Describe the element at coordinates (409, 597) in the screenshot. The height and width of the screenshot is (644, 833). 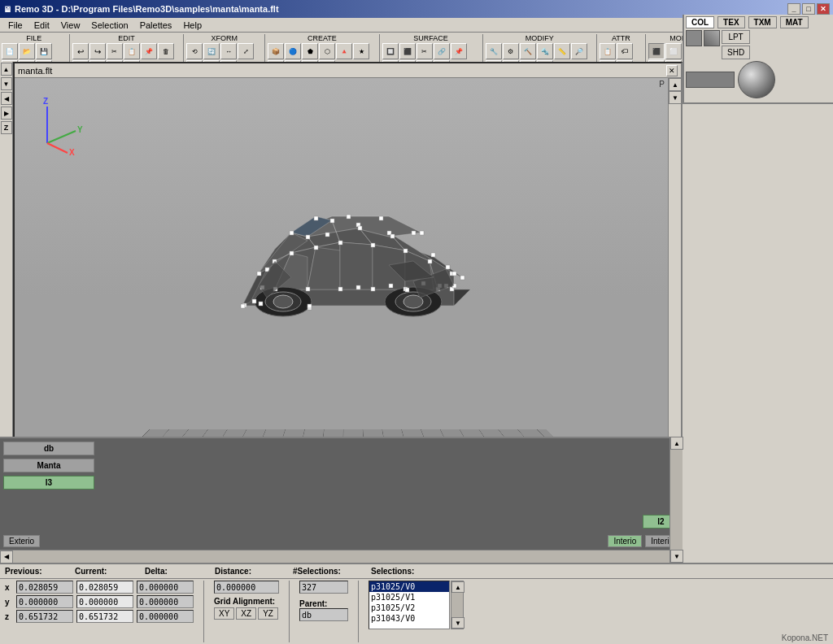
I see `sel-item-2: p31025/V1` at that location.